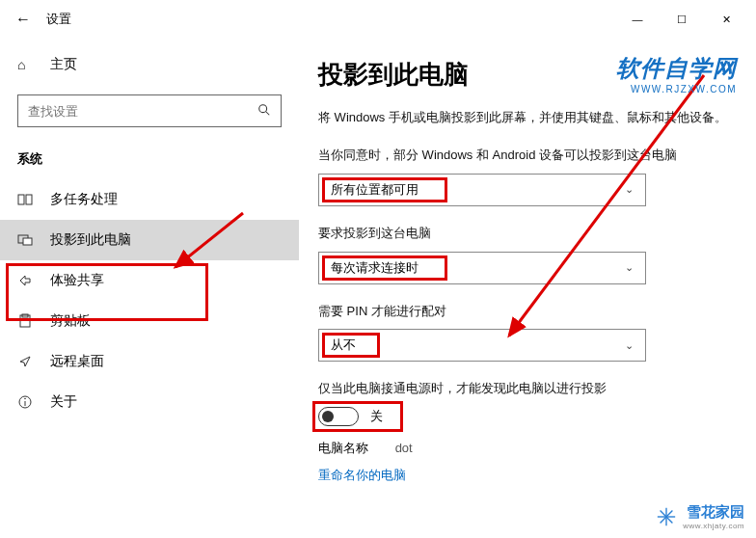 This screenshot has height=538, width=756. I want to click on nav-label: 投影到此电脑, so click(91, 240).